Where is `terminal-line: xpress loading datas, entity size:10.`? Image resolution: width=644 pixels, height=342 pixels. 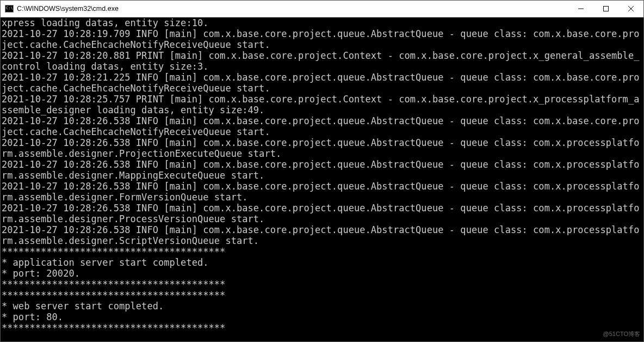 terminal-line: xpress loading datas, entity size:10. is located at coordinates (322, 23).